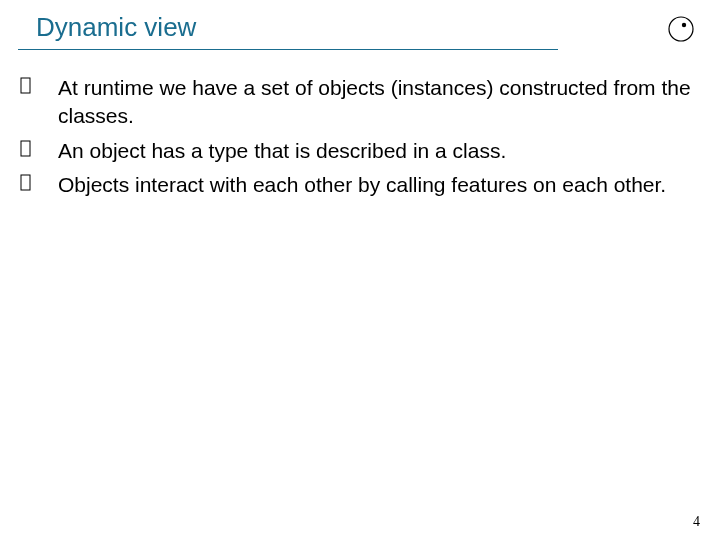 This screenshot has height=540, width=720. I want to click on bullet-text: At runtime we have a set of objects (ins…, so click(380, 102).